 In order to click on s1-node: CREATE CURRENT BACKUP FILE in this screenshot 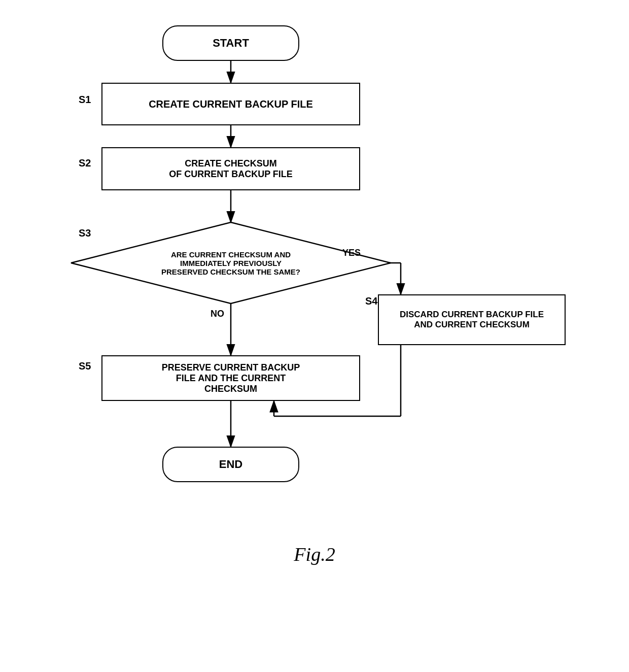, I will do `click(231, 104)`.